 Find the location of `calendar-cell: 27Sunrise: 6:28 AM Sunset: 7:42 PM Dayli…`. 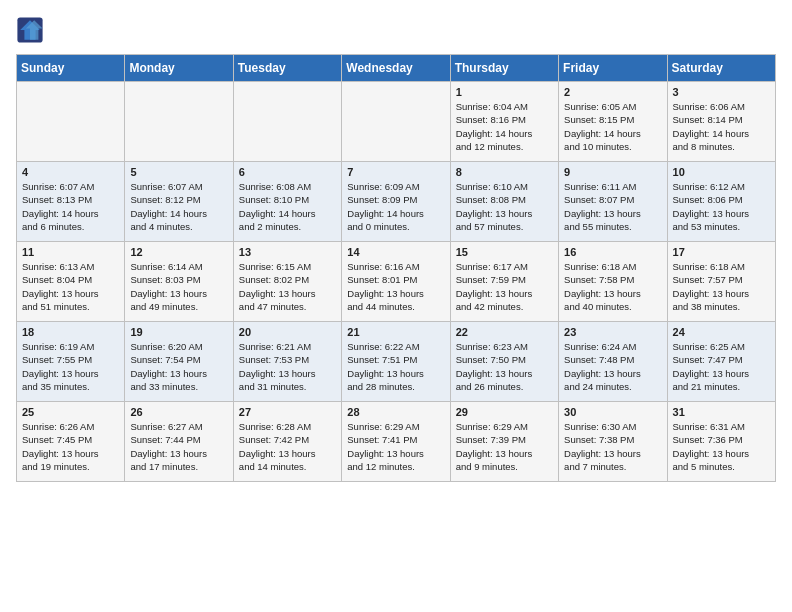

calendar-cell: 27Sunrise: 6:28 AM Sunset: 7:42 PM Dayli… is located at coordinates (287, 442).